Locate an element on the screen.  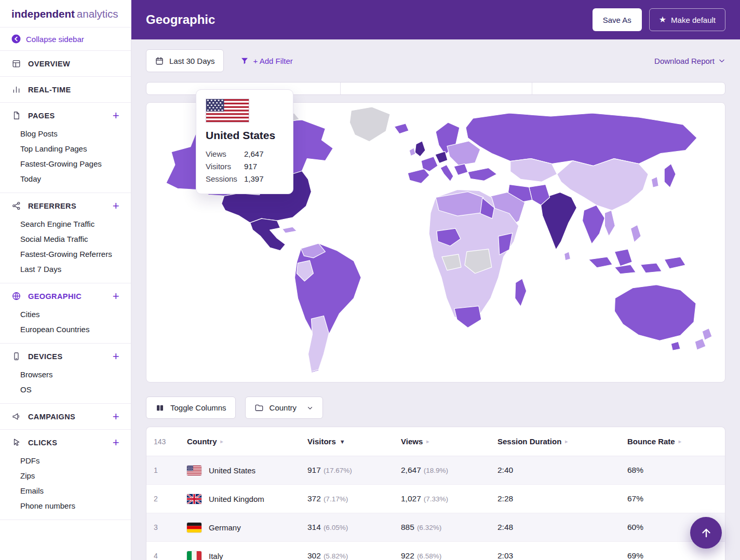
make-default-button: ★ Make default is located at coordinates (688, 20).